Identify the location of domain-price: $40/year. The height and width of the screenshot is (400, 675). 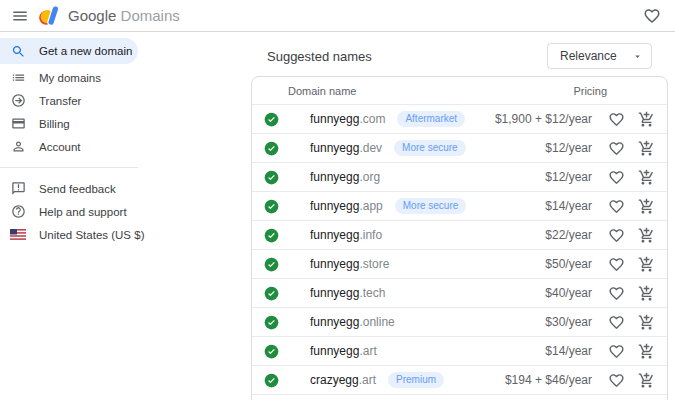
(568, 293).